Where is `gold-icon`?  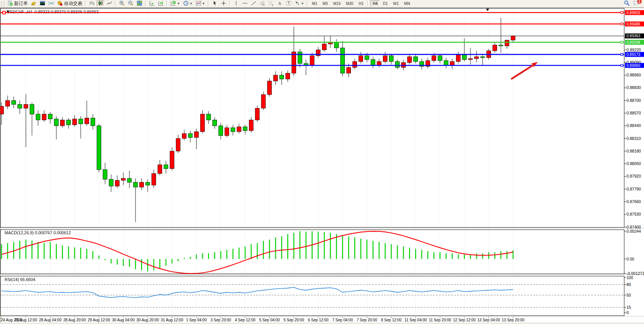
gold-icon is located at coordinates (33, 4).